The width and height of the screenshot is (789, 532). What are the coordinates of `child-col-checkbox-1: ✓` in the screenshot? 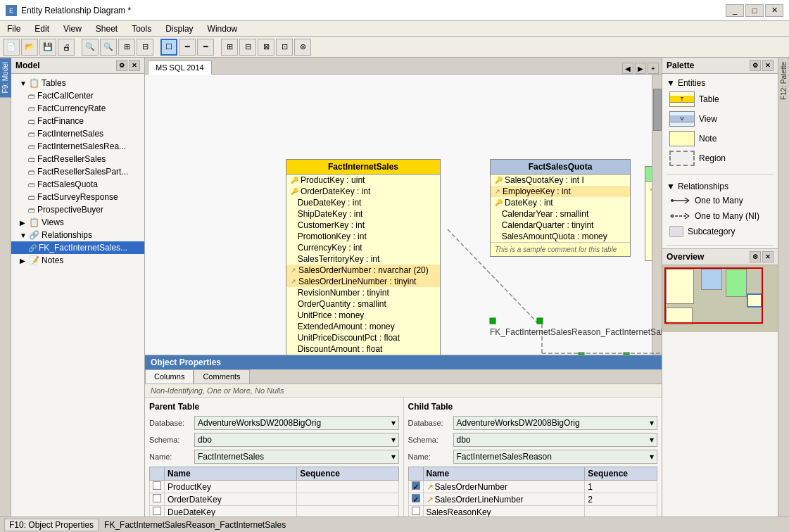 It's located at (416, 498).